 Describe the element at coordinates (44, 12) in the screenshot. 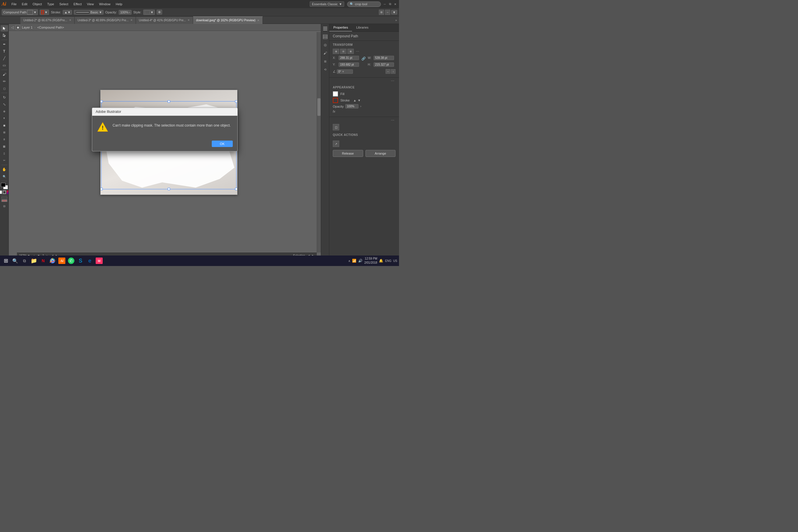

I see `stroke-color-dropdown: ▼` at that location.